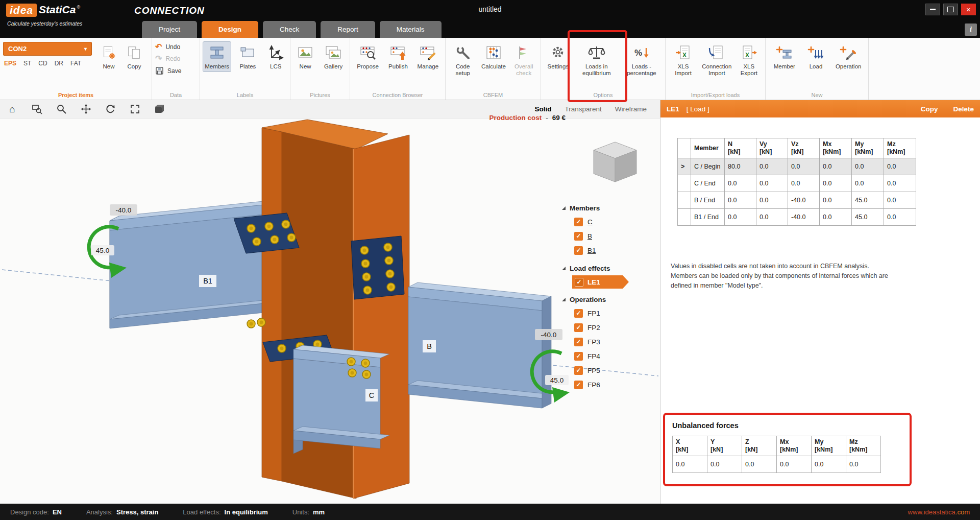 The width and height of the screenshot is (980, 520). What do you see at coordinates (605, 370) in the screenshot?
I see `tree-item-fp5: ✓ FP5` at bounding box center [605, 370].